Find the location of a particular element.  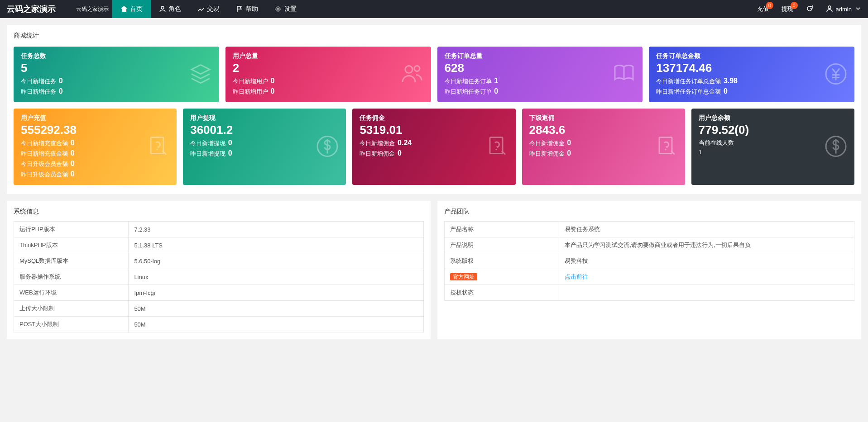

refresh-icon is located at coordinates (810, 9).